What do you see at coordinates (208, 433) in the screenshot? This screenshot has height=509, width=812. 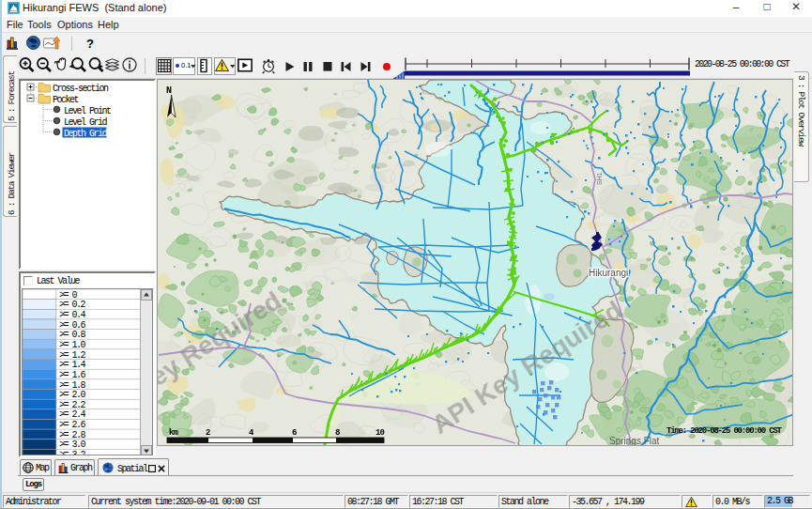 I see `svg-text: 2` at bounding box center [208, 433].